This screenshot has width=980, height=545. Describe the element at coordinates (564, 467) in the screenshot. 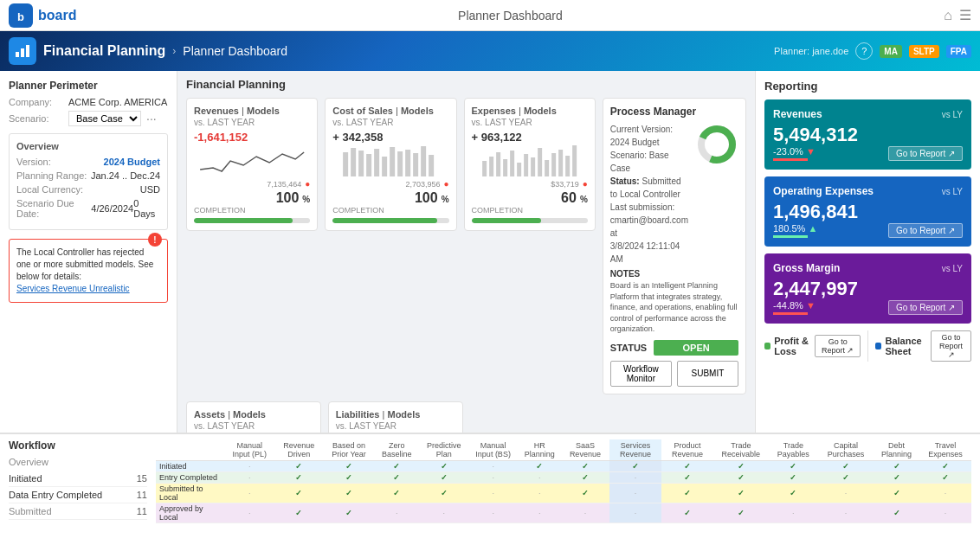

I see `workflow-table-row: Initiated·✓✓✓✓·✓✓✓✓✓✓✓✓✓` at that location.